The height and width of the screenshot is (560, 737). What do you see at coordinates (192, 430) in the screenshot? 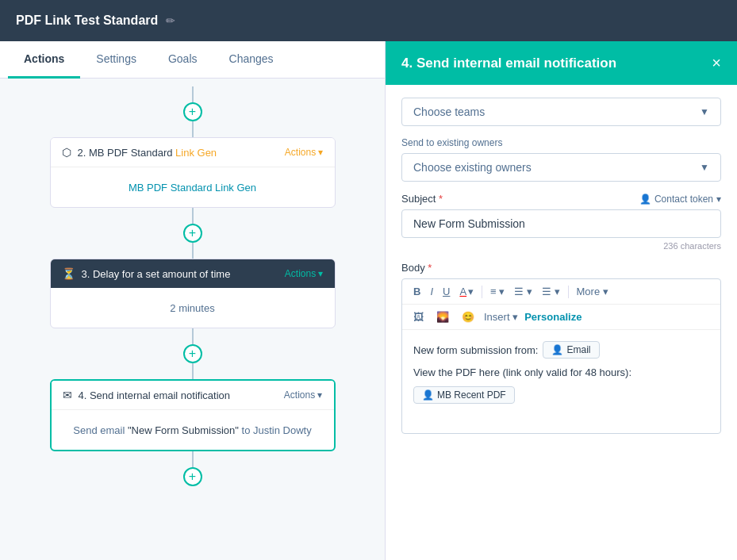
I see `step-body-text-4: Send email "New Form Submission" to Just…` at bounding box center [192, 430].